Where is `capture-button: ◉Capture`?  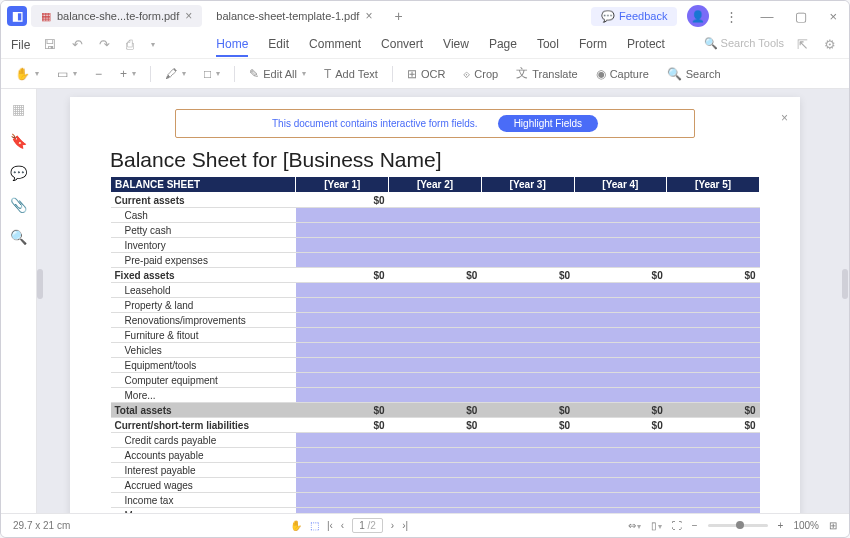
capture-button: ◉Capture is located at coordinates (622, 74).